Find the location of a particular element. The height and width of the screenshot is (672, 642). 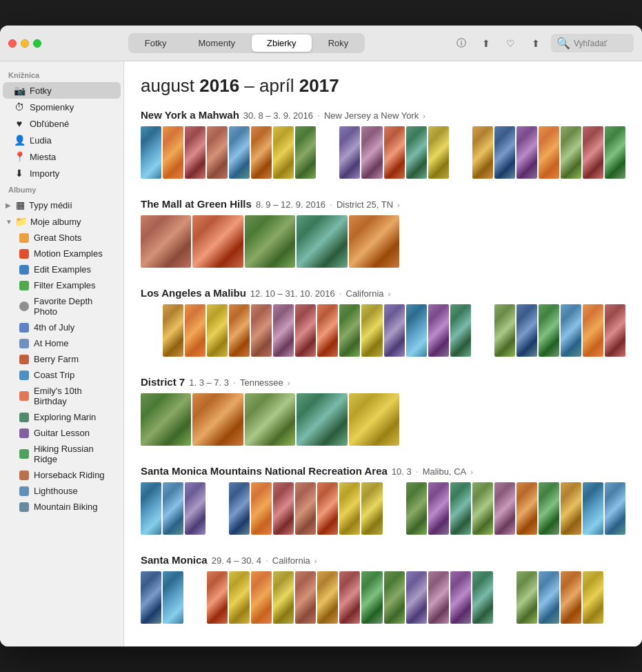

info-button: ⓘ is located at coordinates (461, 43).